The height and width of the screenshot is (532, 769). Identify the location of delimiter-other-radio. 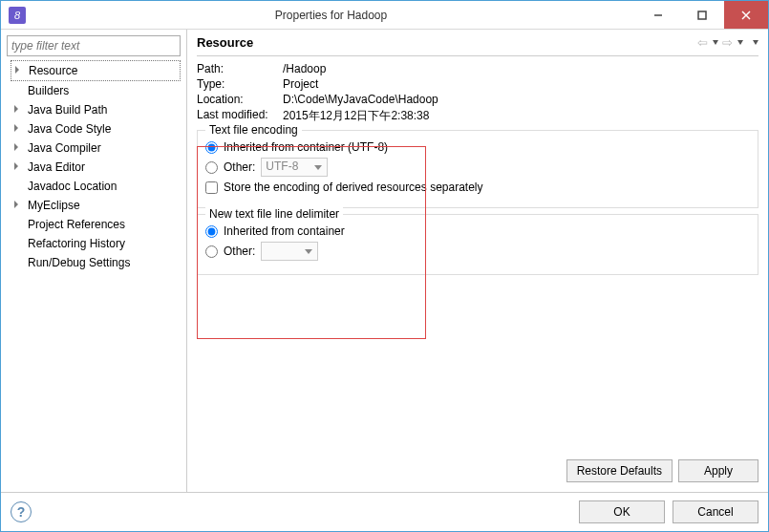
(212, 252).